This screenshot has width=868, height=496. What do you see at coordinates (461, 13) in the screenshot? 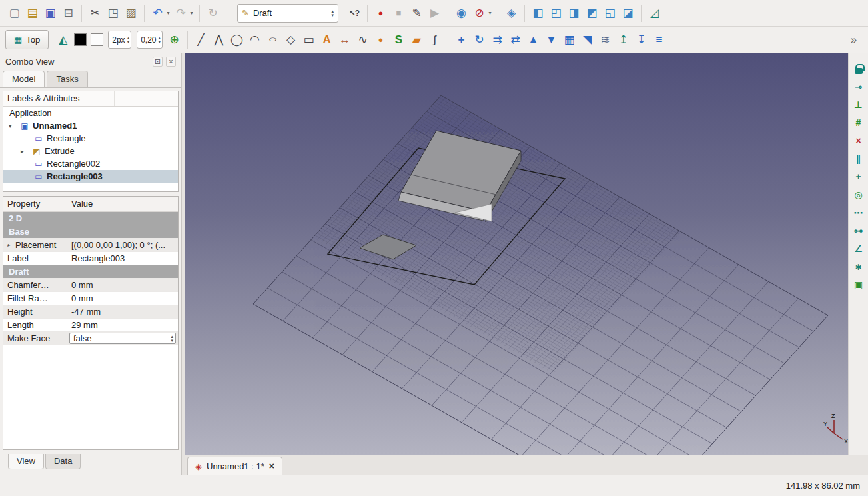
I see `zoom-fit-icon: ◉` at bounding box center [461, 13].